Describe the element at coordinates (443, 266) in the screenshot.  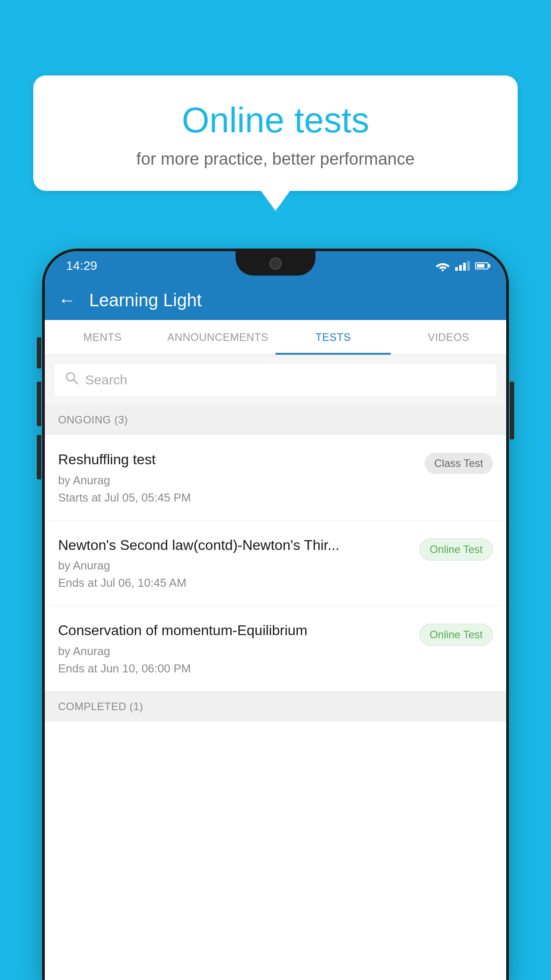
I see `wifi-icon` at that location.